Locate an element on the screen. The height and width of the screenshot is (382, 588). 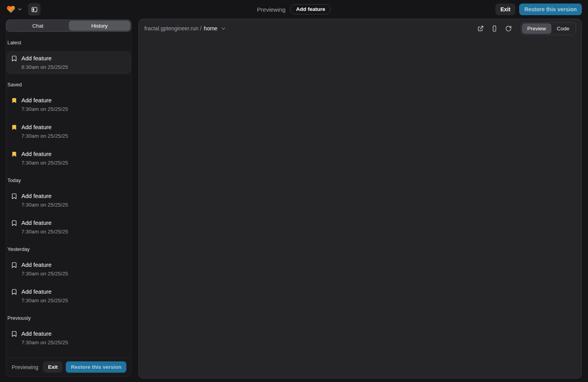
history-item-text: Add feature 8:30am on 25/25/25 is located at coordinates (45, 62).